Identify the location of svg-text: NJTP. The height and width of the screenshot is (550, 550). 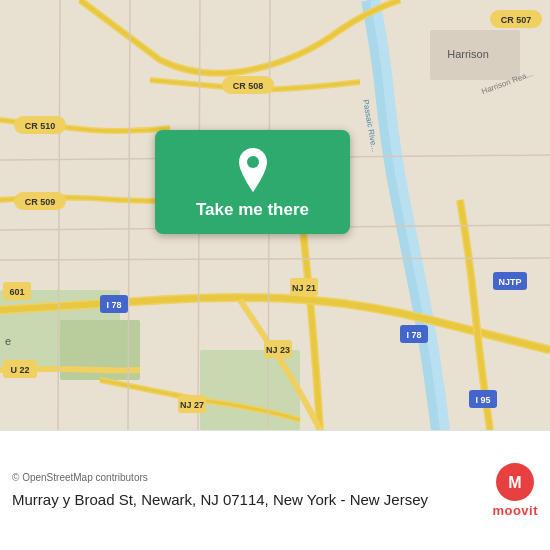
(510, 282).